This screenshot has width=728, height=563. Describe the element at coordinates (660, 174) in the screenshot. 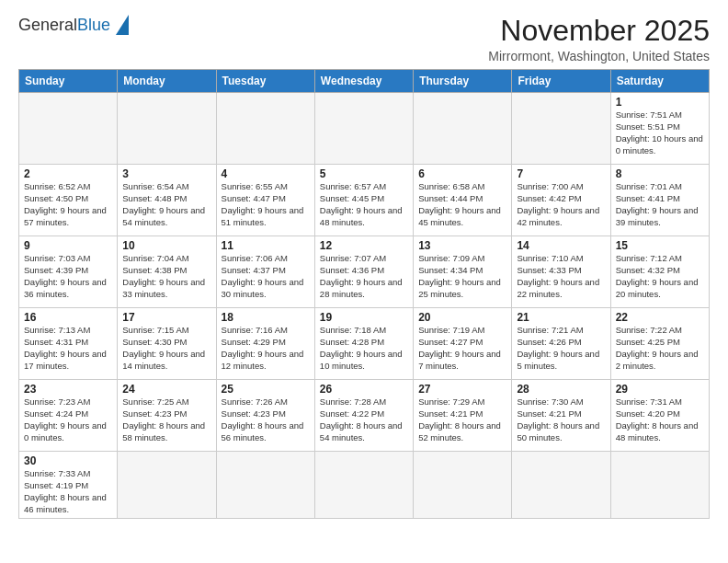

I see `day-number: 8` at that location.